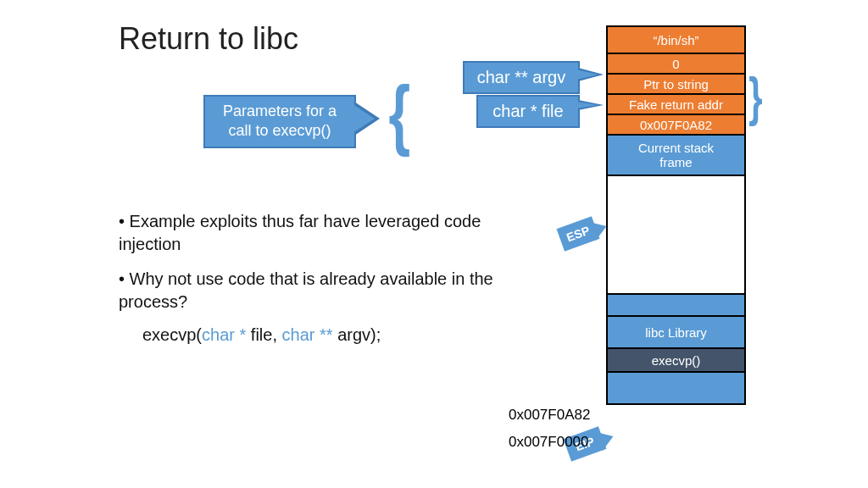 This screenshot has width=868, height=488. Describe the element at coordinates (359, 335) in the screenshot. I see `code-post: argv);` at that location.